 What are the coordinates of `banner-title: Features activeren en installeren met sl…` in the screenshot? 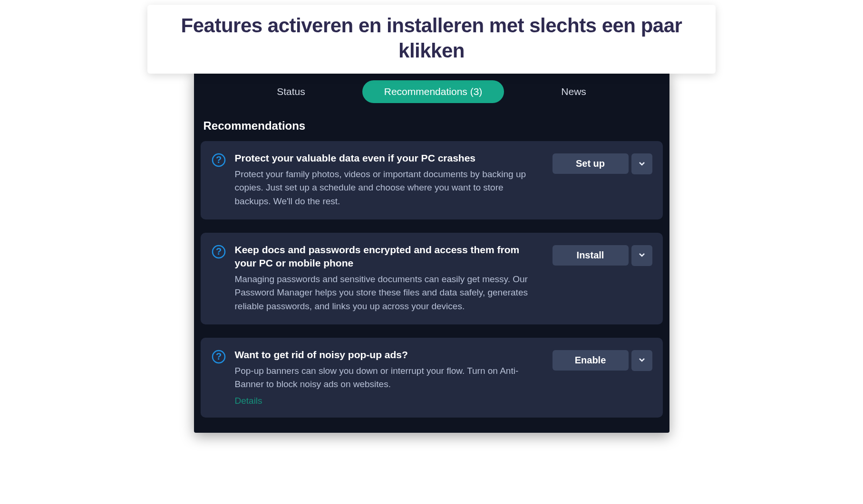 It's located at (432, 38).